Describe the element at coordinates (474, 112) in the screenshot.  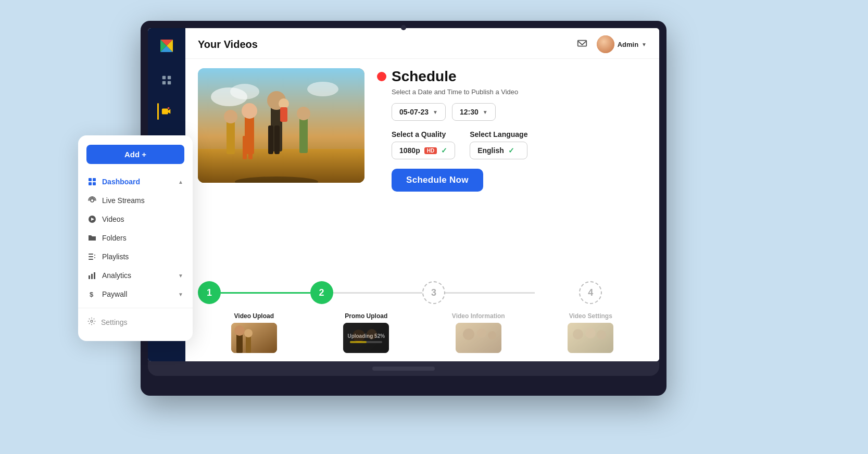
I see `time-dropdown: 12:30 ▼` at that location.